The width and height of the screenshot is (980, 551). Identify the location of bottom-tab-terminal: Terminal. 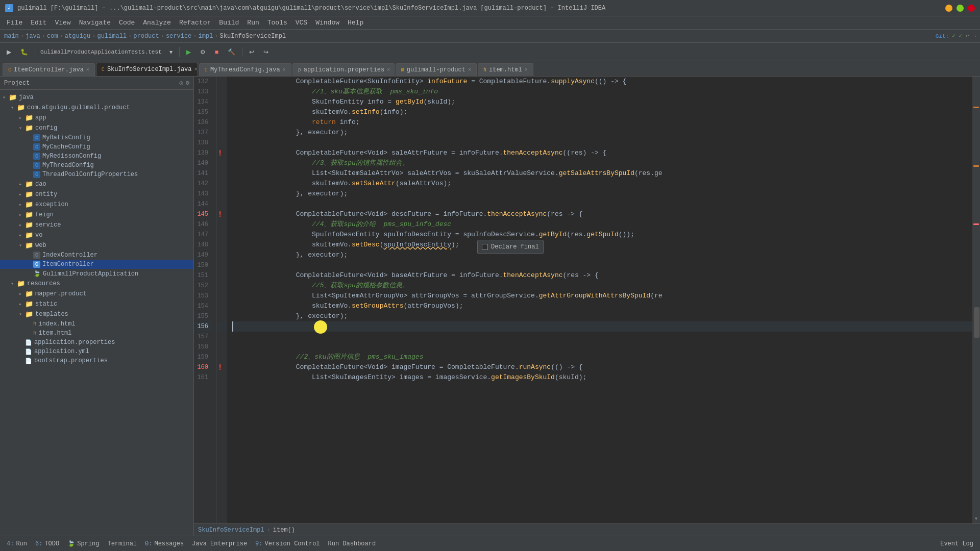
(122, 544).